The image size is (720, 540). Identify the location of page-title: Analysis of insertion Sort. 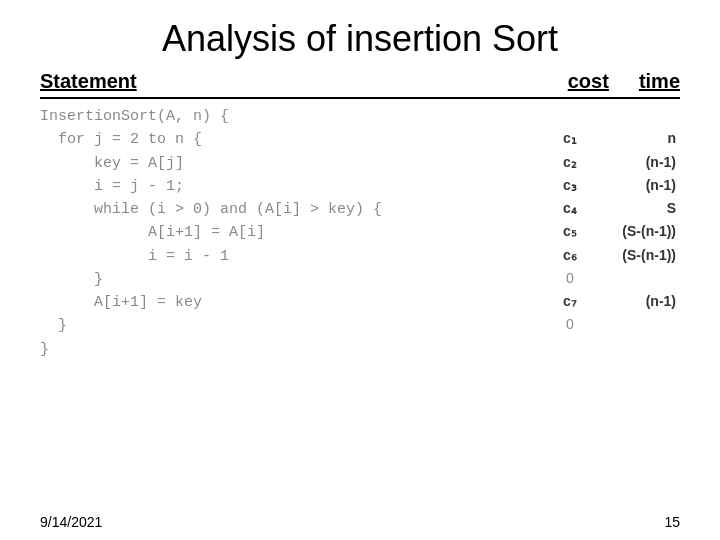
(360, 35).